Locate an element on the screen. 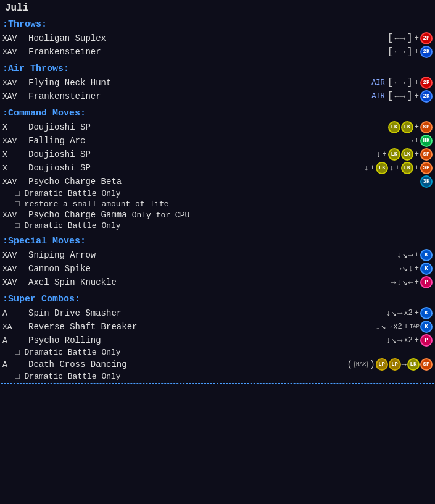  move-icons: [ ← → ] + 2K is located at coordinates (377, 52).